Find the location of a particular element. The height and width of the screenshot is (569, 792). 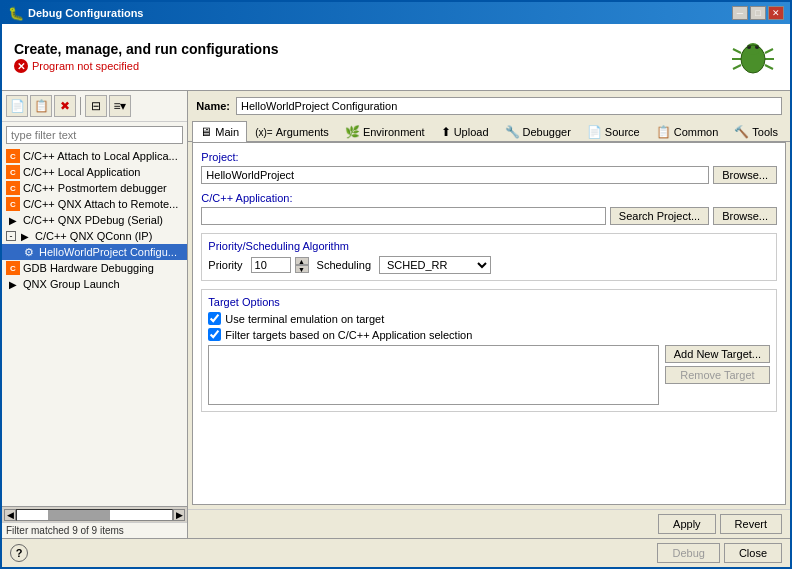

revert-button: Revert is located at coordinates (751, 524).